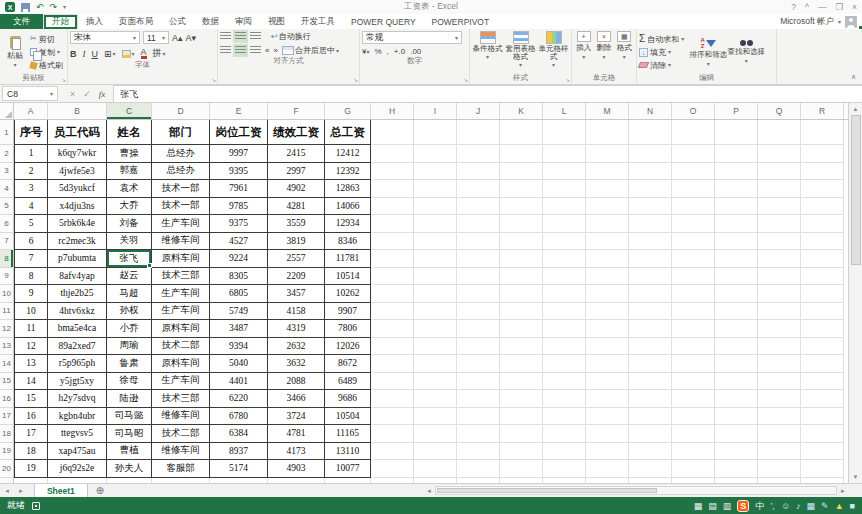 The width and height of the screenshot is (862, 514). What do you see at coordinates (181, 224) in the screenshot?
I see `cell-D6: 生产车间` at bounding box center [181, 224].